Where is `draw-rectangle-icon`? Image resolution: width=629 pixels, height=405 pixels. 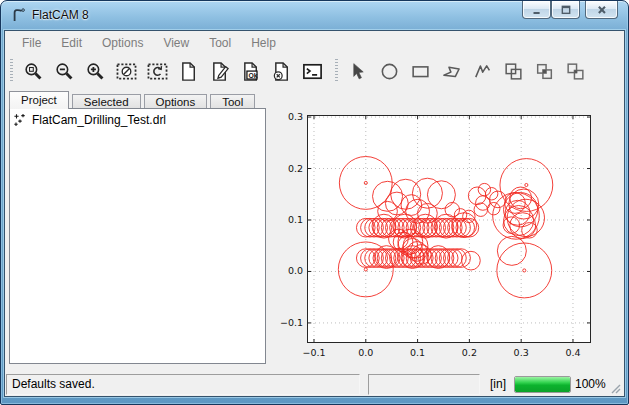 draw-rectangle-icon is located at coordinates (420, 72).